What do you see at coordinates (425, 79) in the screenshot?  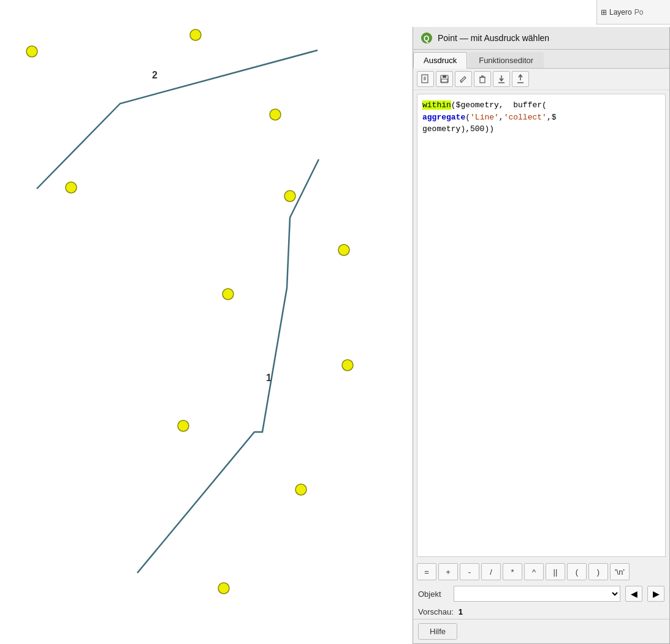 I see `new-file-icon` at bounding box center [425, 79].